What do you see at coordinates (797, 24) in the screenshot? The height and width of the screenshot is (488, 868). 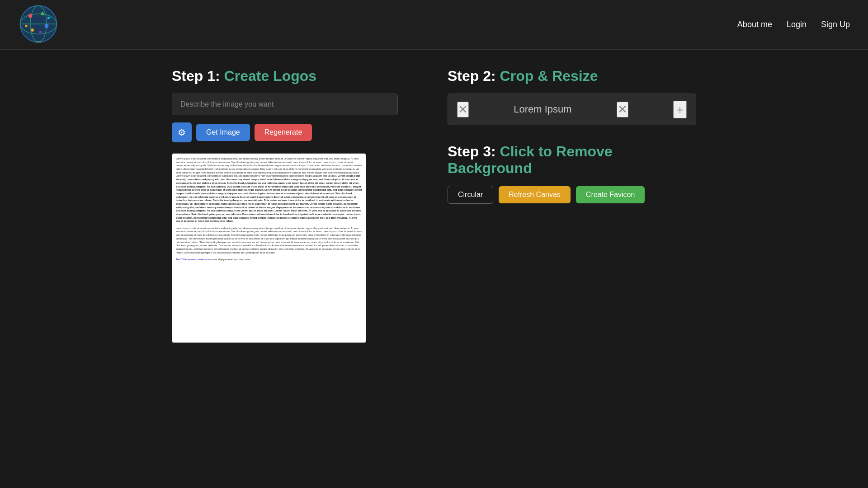 I see `nav-login: Login` at bounding box center [797, 24].